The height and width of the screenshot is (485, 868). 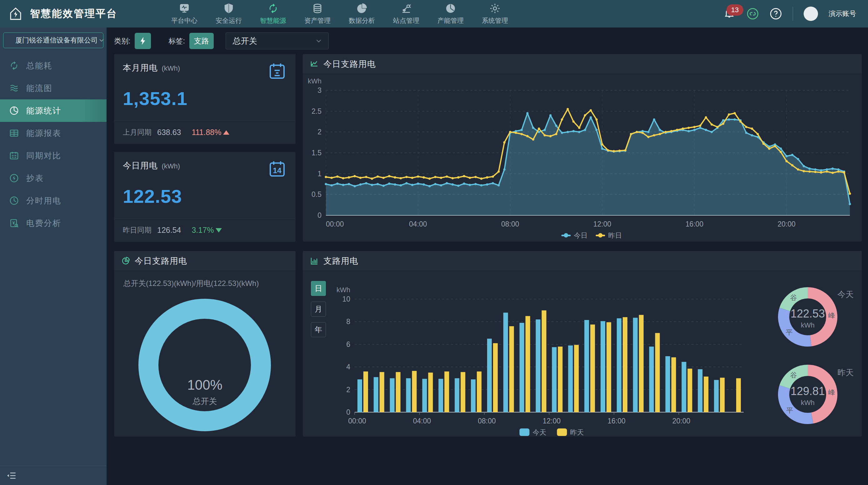 I want to click on sidebar-item-电费分析: 电费分析, so click(x=53, y=223).